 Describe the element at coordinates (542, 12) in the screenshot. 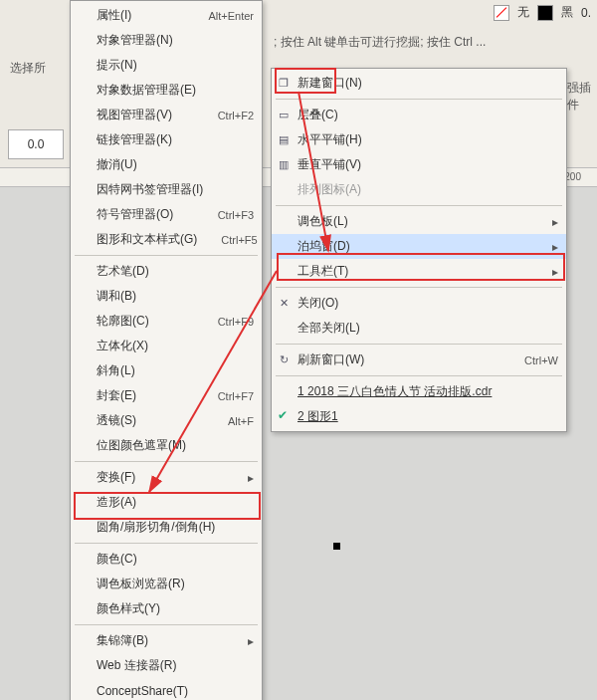

I see `color-indicator: 无 黑 0.` at that location.